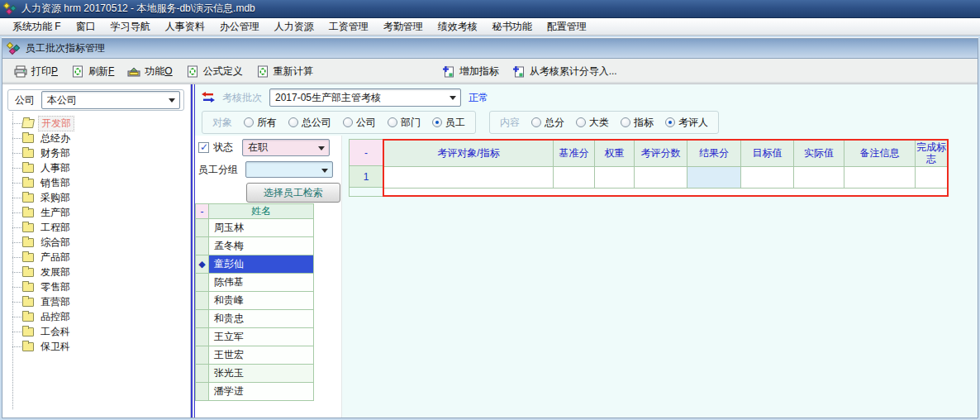 This screenshot has width=980, height=420. Describe the element at coordinates (215, 71) in the screenshot. I see `formula-define-button: 公式定义` at that location.